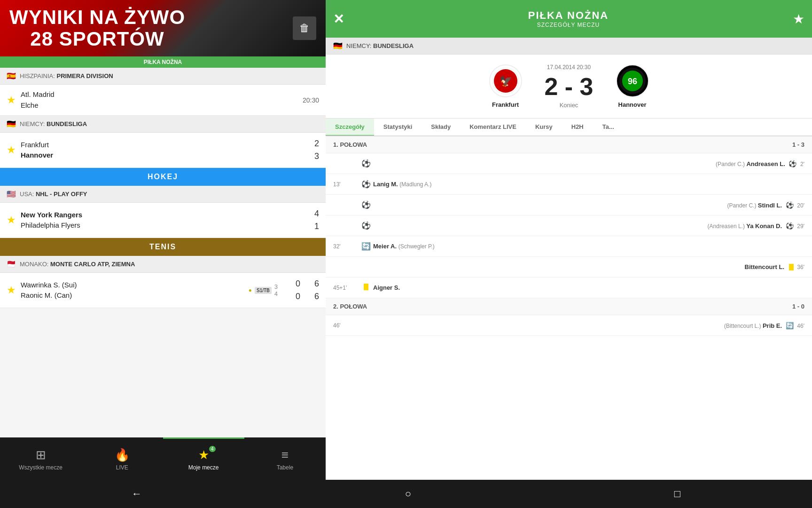 This screenshot has width=812, height=508. What do you see at coordinates (386, 288) in the screenshot?
I see `aigner-name: Aigner S.` at bounding box center [386, 288].